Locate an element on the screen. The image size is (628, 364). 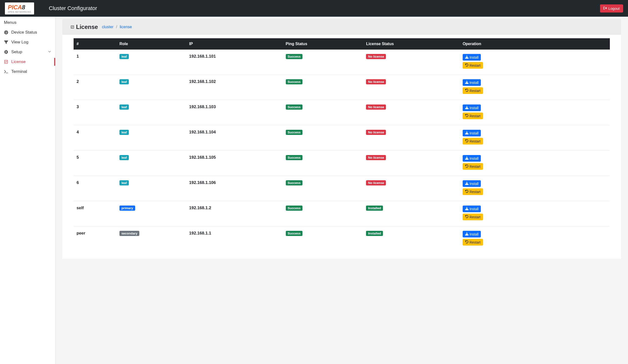
role-badge: primary is located at coordinates (127, 208).